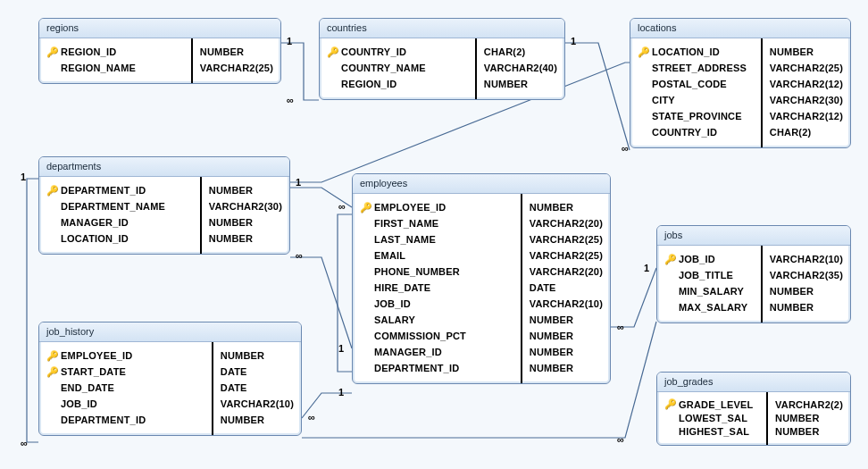 This screenshot has height=469, width=868. Describe the element at coordinates (754, 382) in the screenshot. I see `table-title: job_grades` at that location.